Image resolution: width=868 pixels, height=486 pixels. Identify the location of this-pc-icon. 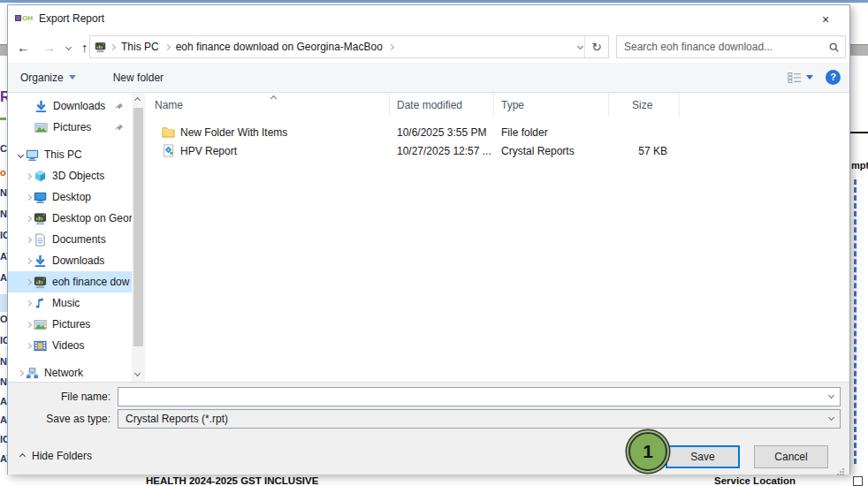
(32, 156).